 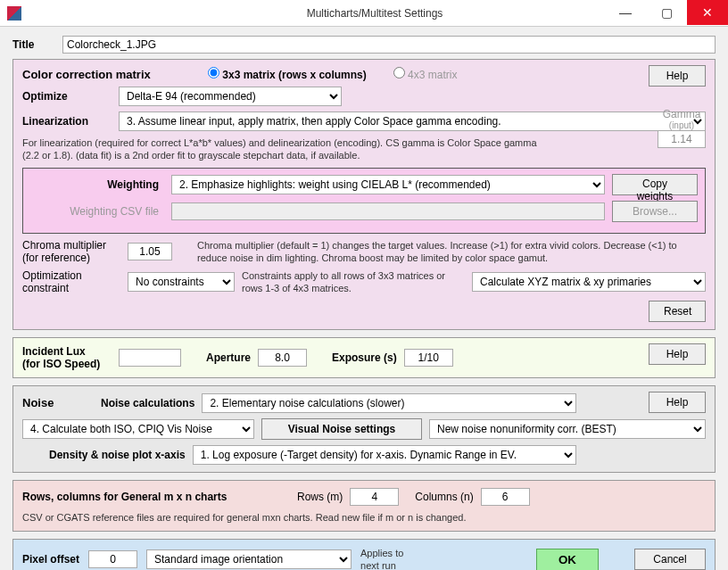 I want to click on opt-constraint-label-2: constraint, so click(x=71, y=288).